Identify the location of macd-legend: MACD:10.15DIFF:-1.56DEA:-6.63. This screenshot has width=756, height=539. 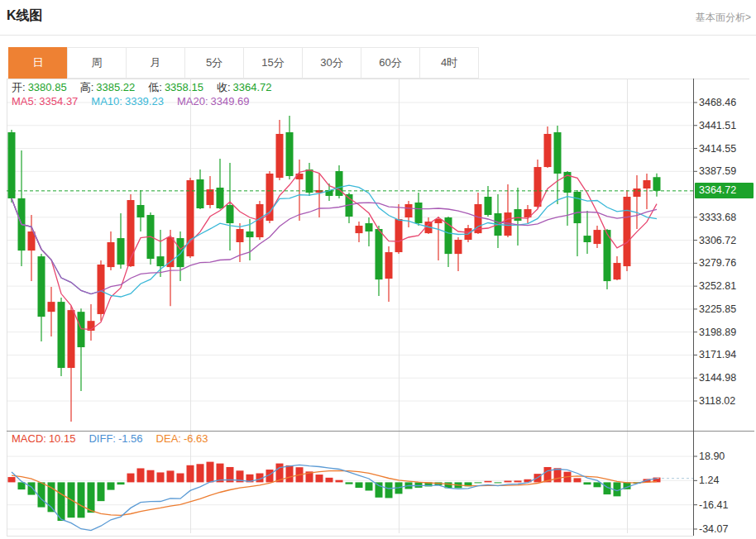
(117, 438).